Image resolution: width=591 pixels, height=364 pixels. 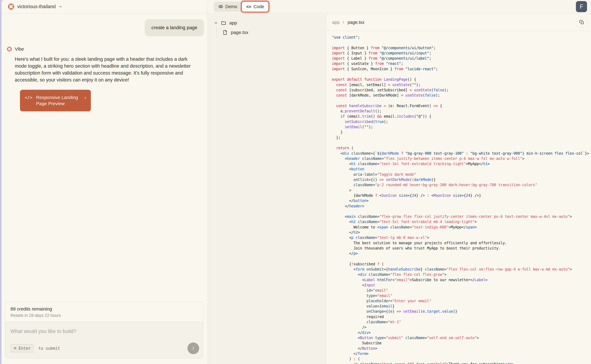 I want to click on code-line: <header className="flex justify-between …, so click(x=461, y=159).